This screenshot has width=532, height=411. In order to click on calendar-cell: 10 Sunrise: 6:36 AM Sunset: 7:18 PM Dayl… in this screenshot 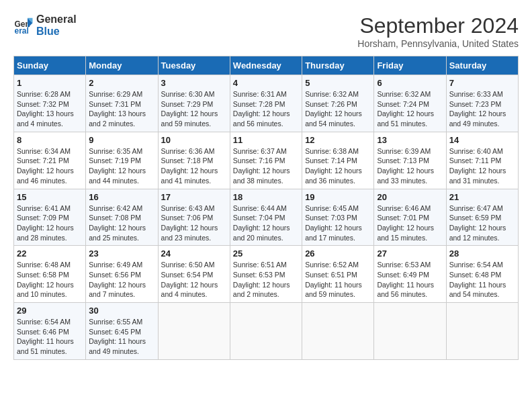, I will do `click(193, 160)`.